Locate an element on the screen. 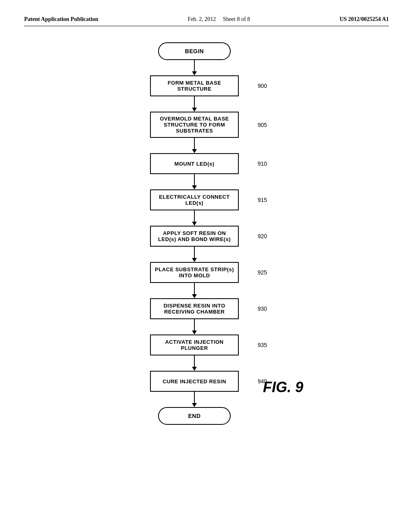 The height and width of the screenshot is (532, 413). process-935: ACTIVATE INJECTIONPLUNGER is located at coordinates (194, 345).